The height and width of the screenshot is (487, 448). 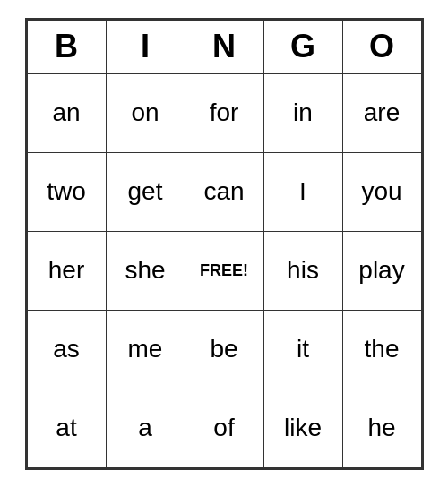 I want to click on header-row: B I N G O, so click(x=224, y=47).